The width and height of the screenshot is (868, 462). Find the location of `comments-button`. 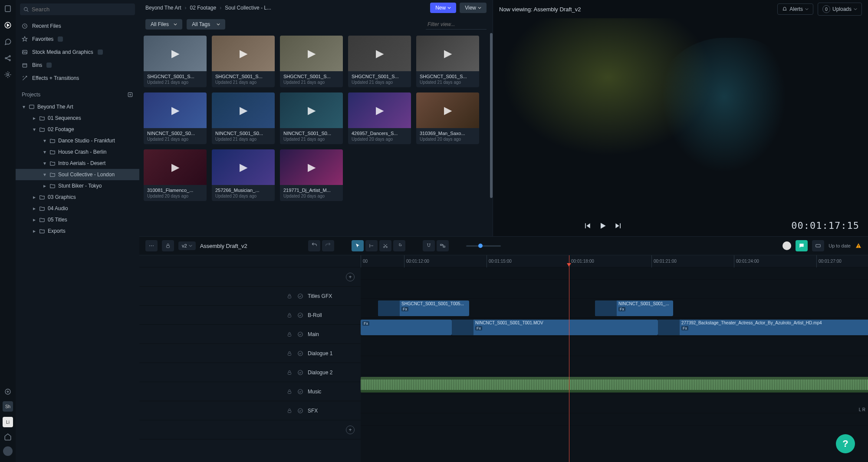

comments-button is located at coordinates (802, 246).